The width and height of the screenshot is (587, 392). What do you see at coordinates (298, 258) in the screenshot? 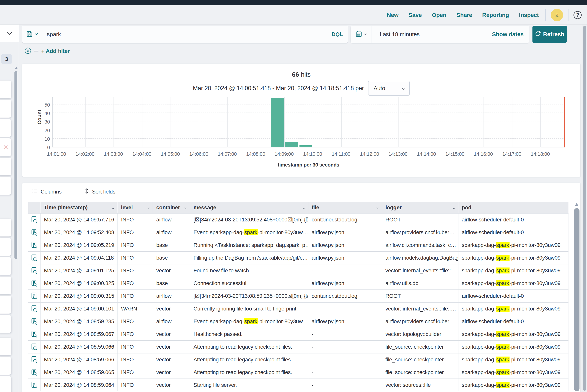
I see `table-row: Mar 20, 2024 @ 14:09:04.118INFObaseFilli…` at bounding box center [298, 258].